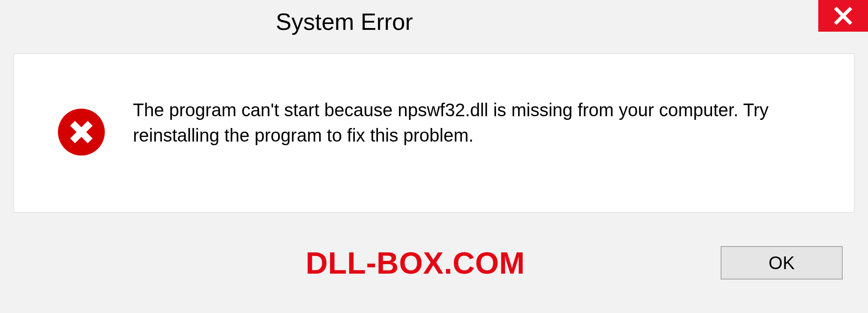  What do you see at coordinates (434, 23) in the screenshot?
I see `titlebar: System Error` at bounding box center [434, 23].